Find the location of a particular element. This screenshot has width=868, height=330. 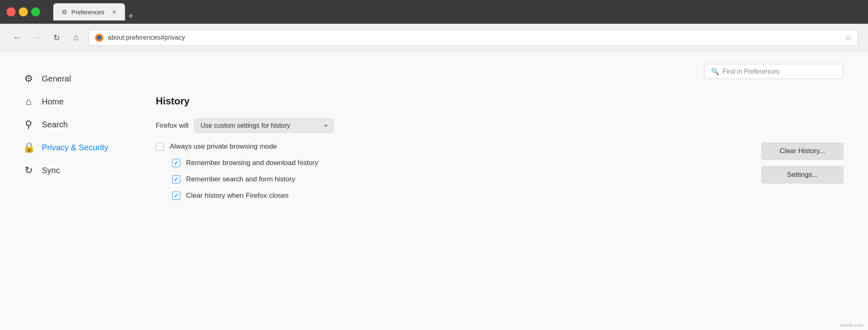

sidebar-item-sync-label: Sync is located at coordinates (51, 170).